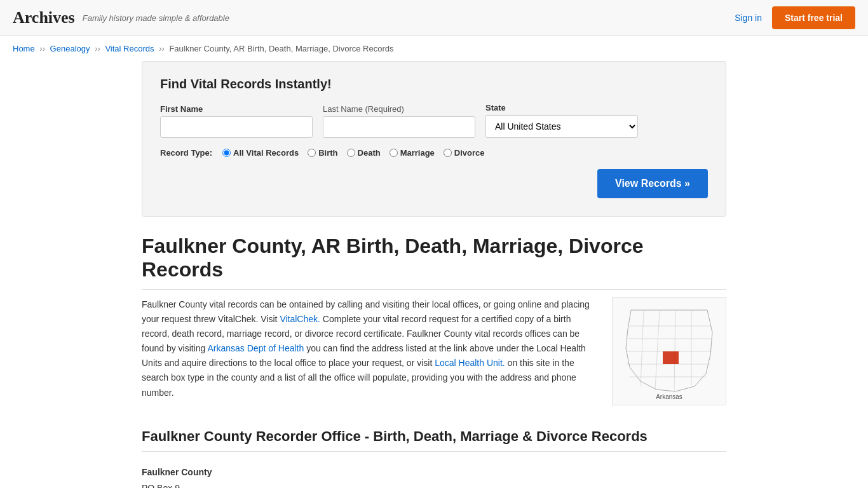  What do you see at coordinates (417, 152) in the screenshot?
I see `radio-marriage-label: Marriage` at bounding box center [417, 152].